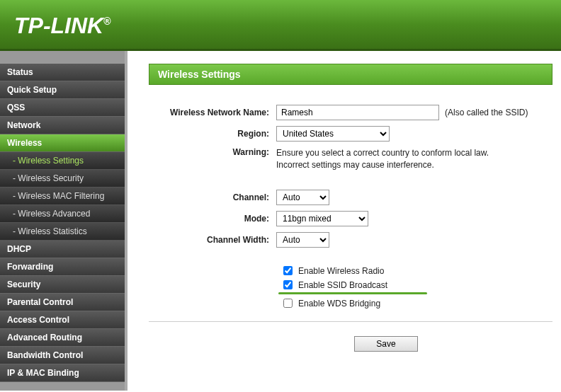 This screenshot has width=561, height=392. What do you see at coordinates (62, 374) in the screenshot?
I see `nav-ip-mac-binding: IP & MAC Binding` at bounding box center [62, 374].